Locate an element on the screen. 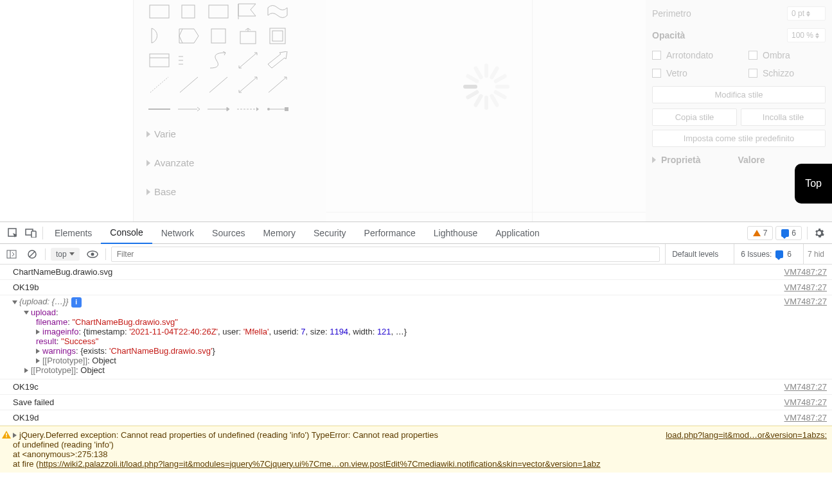 The image size is (832, 504). tab-security: Security is located at coordinates (330, 233).